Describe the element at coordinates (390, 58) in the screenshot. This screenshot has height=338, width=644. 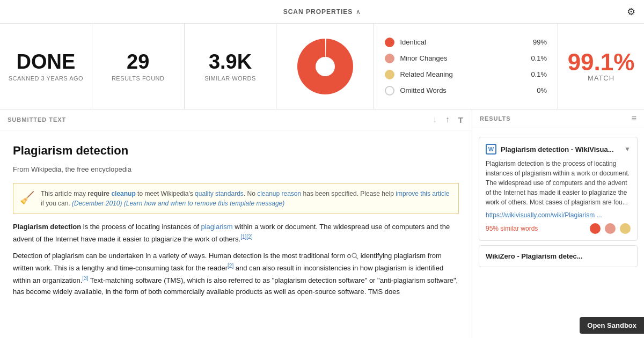
I see `minor-dot` at that location.